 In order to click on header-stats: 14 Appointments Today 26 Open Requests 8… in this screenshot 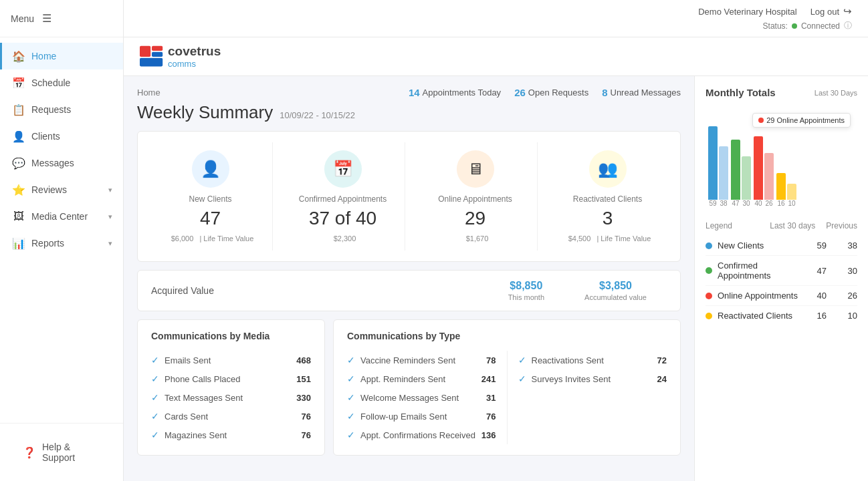, I will do `click(544, 92)`.